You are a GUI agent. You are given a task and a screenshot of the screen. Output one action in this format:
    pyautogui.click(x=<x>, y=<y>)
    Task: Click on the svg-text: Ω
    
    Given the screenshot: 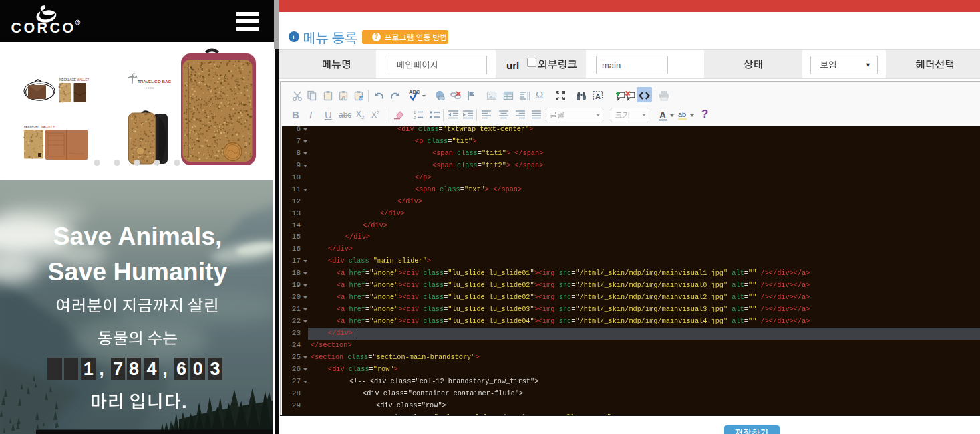 What is the action you would take?
    pyautogui.click(x=540, y=95)
    